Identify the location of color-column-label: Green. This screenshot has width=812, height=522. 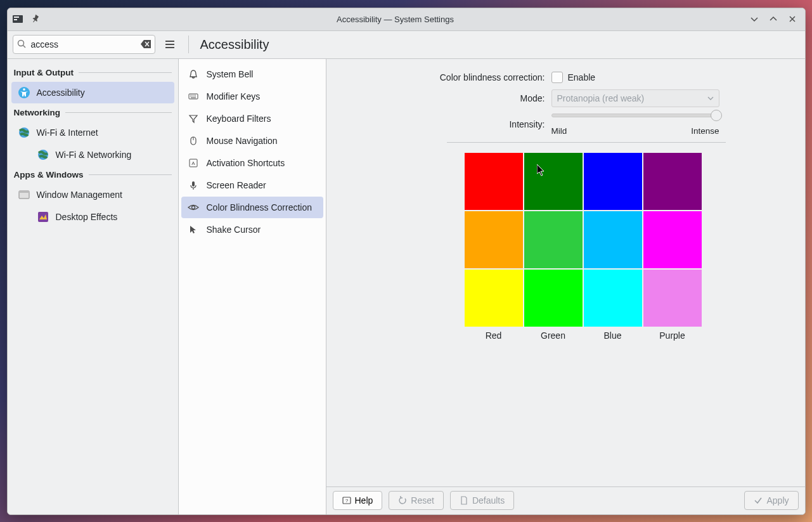
(553, 336).